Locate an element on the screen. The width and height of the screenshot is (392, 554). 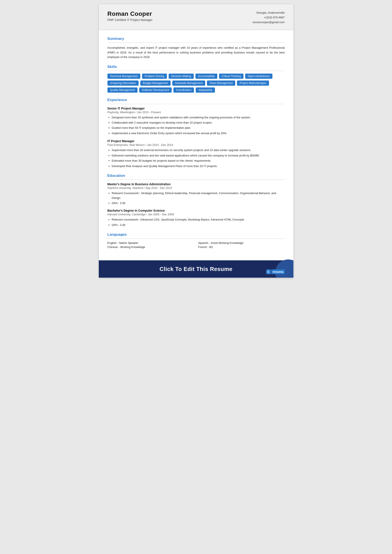
languages-section: Languages English - Native SpeakerSpanis… is located at coordinates (196, 241).